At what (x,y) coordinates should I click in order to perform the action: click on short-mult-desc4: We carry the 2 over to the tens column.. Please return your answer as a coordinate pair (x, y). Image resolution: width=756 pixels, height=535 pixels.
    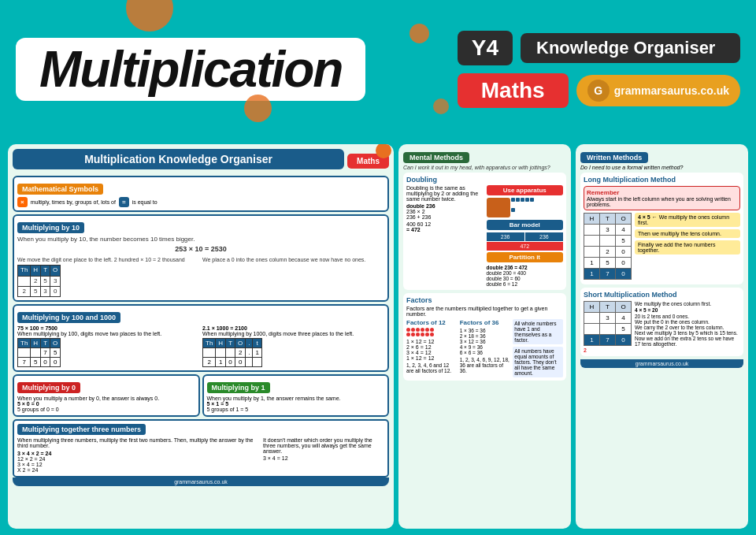
    Looking at the image, I should click on (687, 328).